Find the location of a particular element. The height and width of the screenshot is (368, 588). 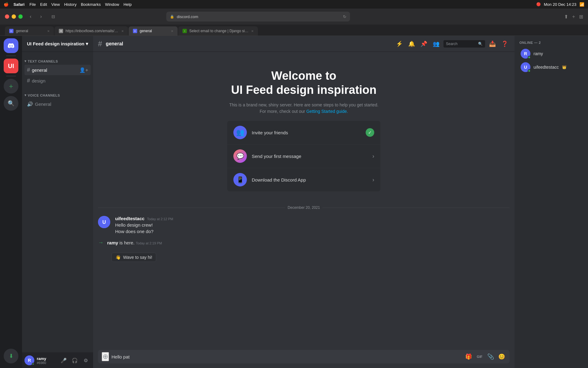

inbox-button: 📥 is located at coordinates (492, 44).